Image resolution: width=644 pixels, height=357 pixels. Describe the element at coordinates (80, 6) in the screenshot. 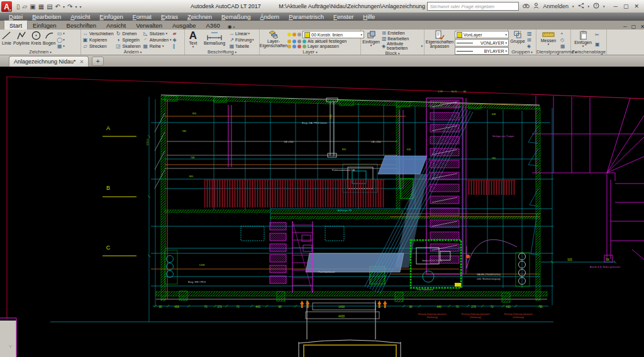

I see `qat-customize-icon: ▾` at that location.